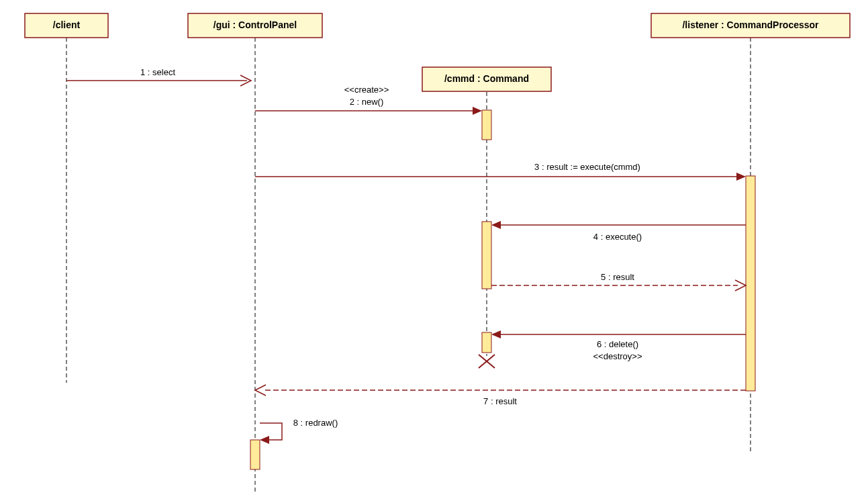 This screenshot has width=868, height=503. Describe the element at coordinates (496, 334) in the screenshot. I see `message-6-arrow` at that location.